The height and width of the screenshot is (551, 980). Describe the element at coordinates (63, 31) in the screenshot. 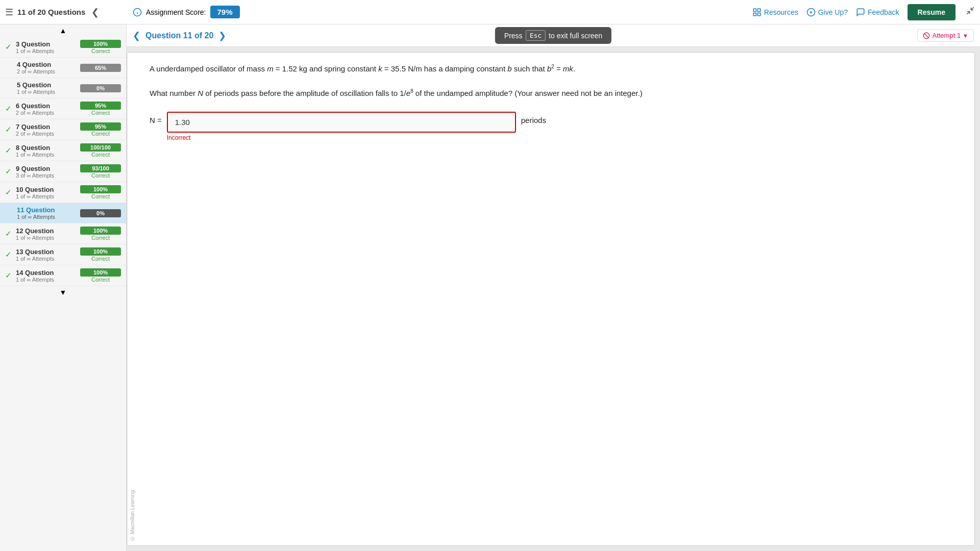

I see `sidebar-scroll-up: ▲` at that location.